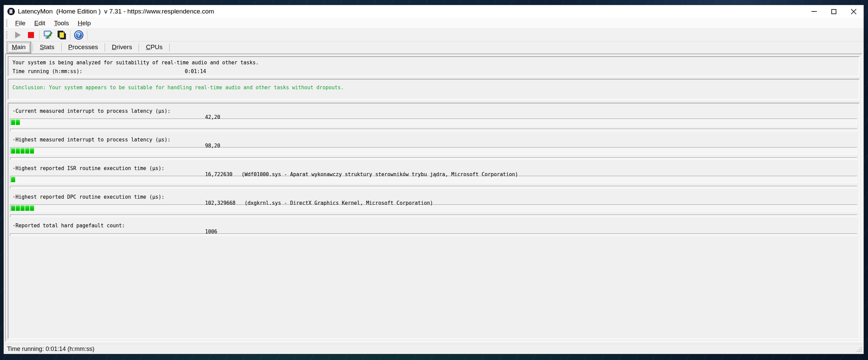  What do you see at coordinates (92, 140) in the screenshot?
I see `metric-label: ·Highest measured interrupt to process l…` at bounding box center [92, 140].